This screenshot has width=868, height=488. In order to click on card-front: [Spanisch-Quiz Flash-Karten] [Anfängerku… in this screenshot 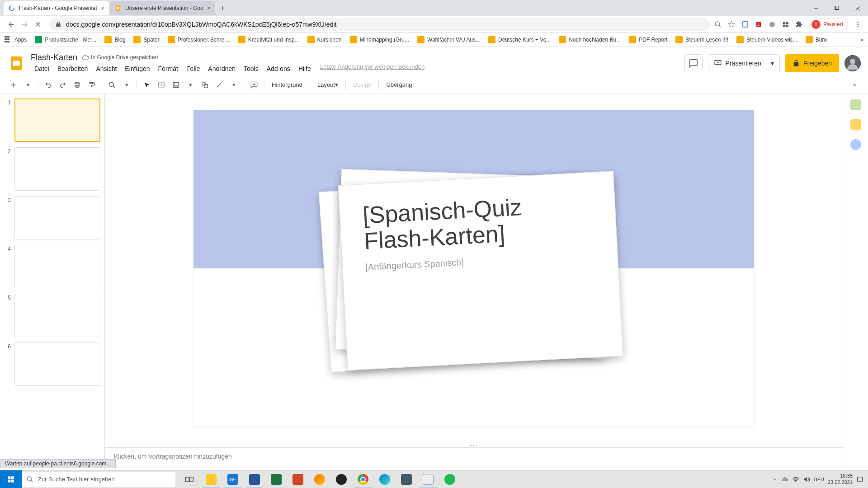, I will do `click(481, 270)`.